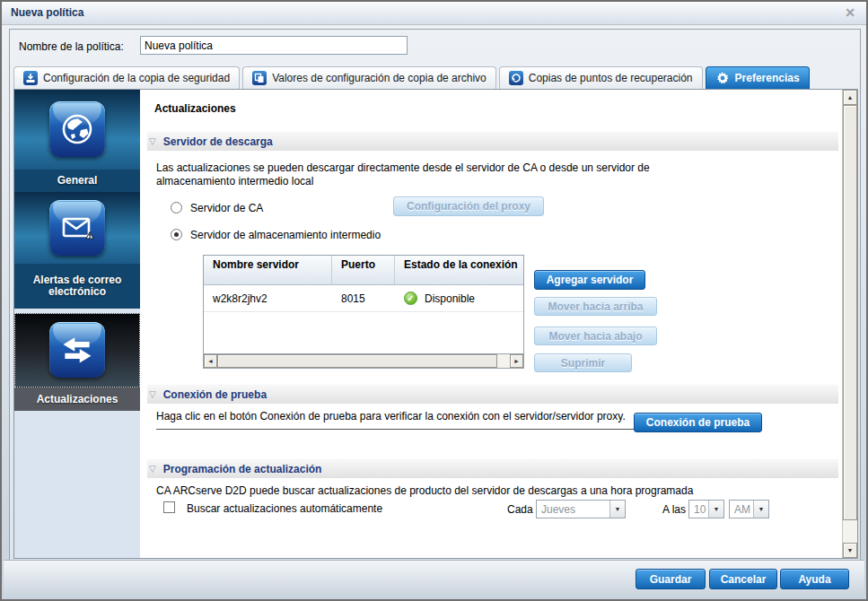 The width and height of the screenshot is (868, 601). What do you see at coordinates (698, 510) in the screenshot?
I see `hour-value: 10` at bounding box center [698, 510].